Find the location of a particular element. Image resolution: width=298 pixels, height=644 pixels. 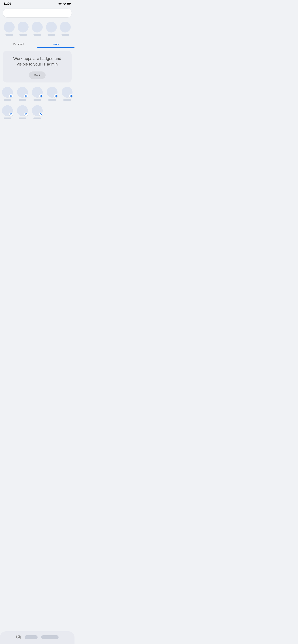

wifi-icon is located at coordinates (60, 4).